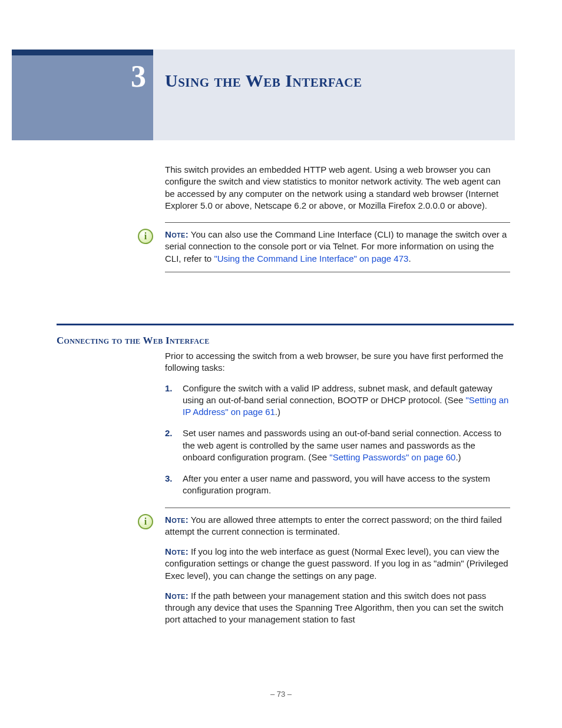 Image resolution: width=562 pixels, height=728 pixels. What do you see at coordinates (82, 95) in the screenshot?
I see `chapter-number-block: 3` at bounding box center [82, 95].